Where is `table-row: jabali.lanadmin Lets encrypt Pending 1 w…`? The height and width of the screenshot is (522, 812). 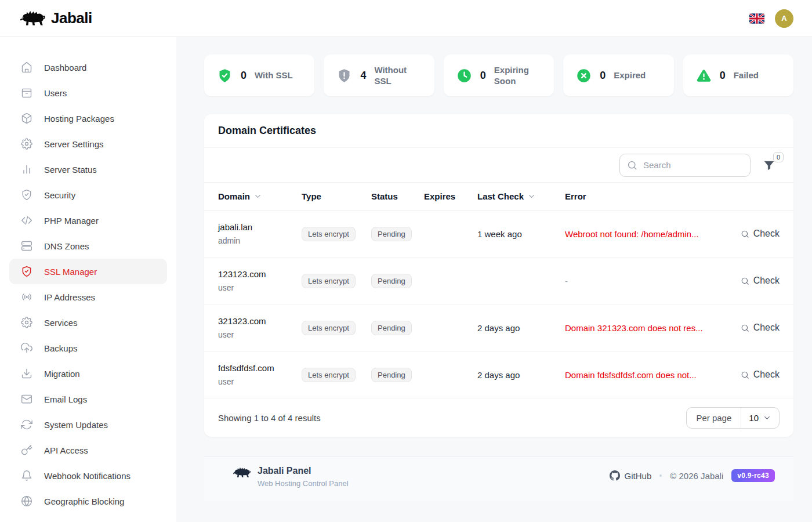
table-row: jabali.lanadmin Lets encrypt Pending 1 w… is located at coordinates (499, 234).